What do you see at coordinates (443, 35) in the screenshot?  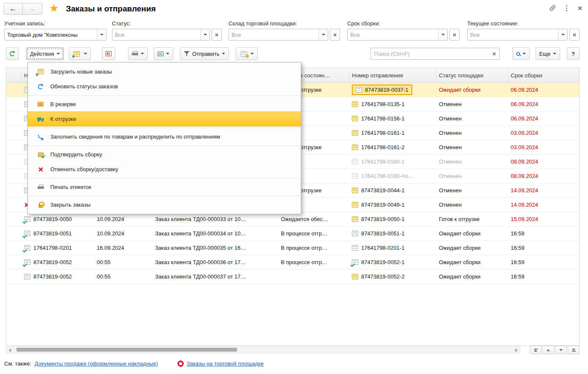 I see `deadline-dropdown-icon` at bounding box center [443, 35].